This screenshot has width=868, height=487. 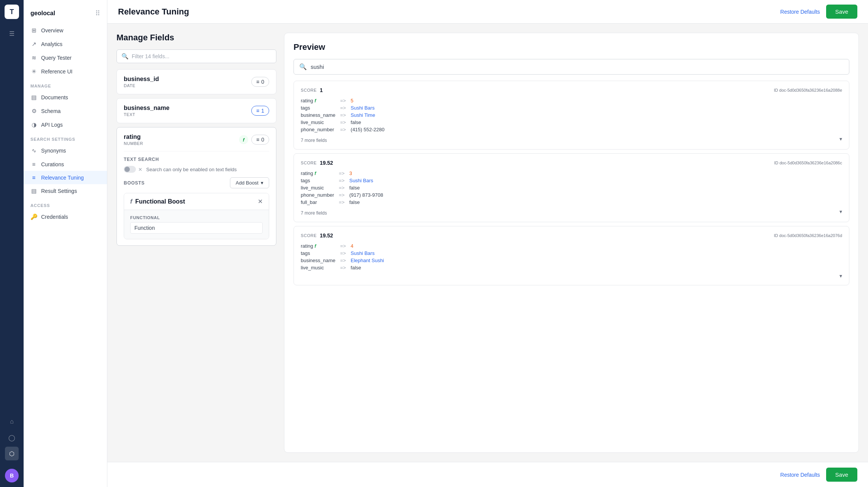 What do you see at coordinates (65, 217) in the screenshot?
I see `sidebar-item-credentials: 🔑 Credentials` at bounding box center [65, 217].